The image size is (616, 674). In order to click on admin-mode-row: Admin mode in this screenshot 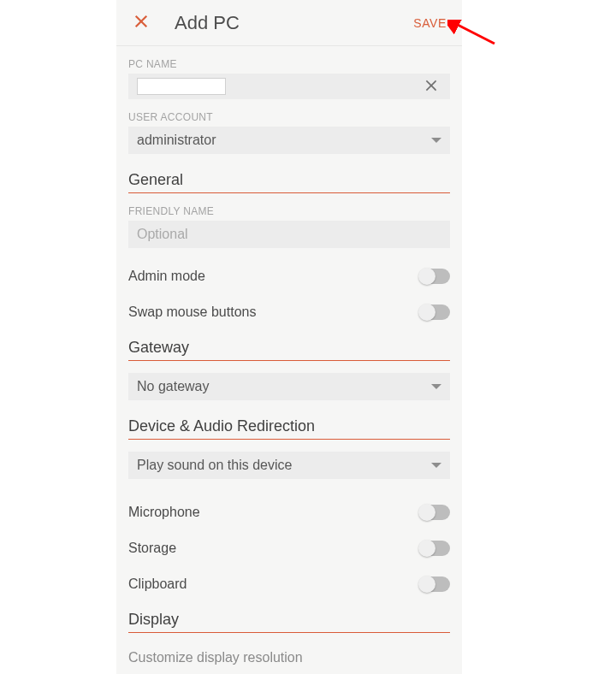, I will do `click(289, 276)`.